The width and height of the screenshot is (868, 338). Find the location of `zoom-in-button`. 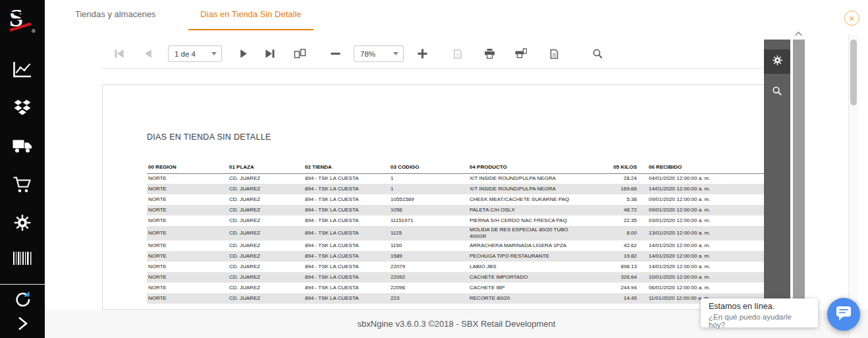

zoom-in-button is located at coordinates (422, 54).